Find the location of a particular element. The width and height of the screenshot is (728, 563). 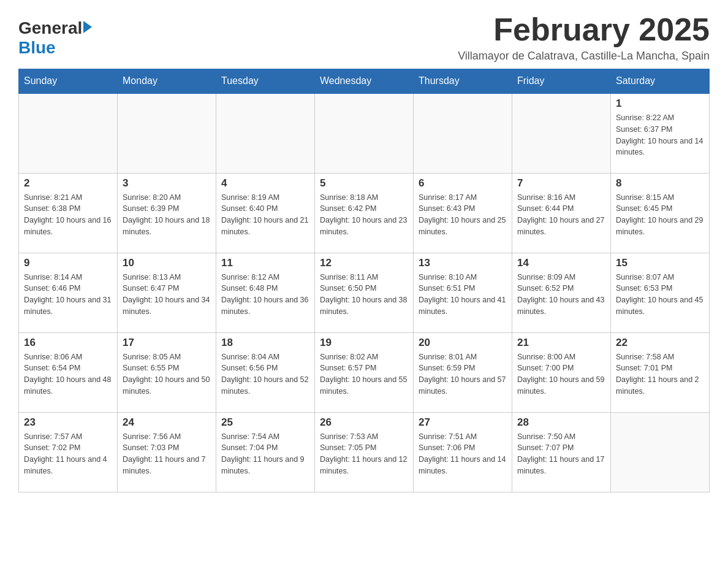

calendar-cell: 8Sunrise: 8:15 AM Sunset: 6:45 PM Daylig… is located at coordinates (661, 213).